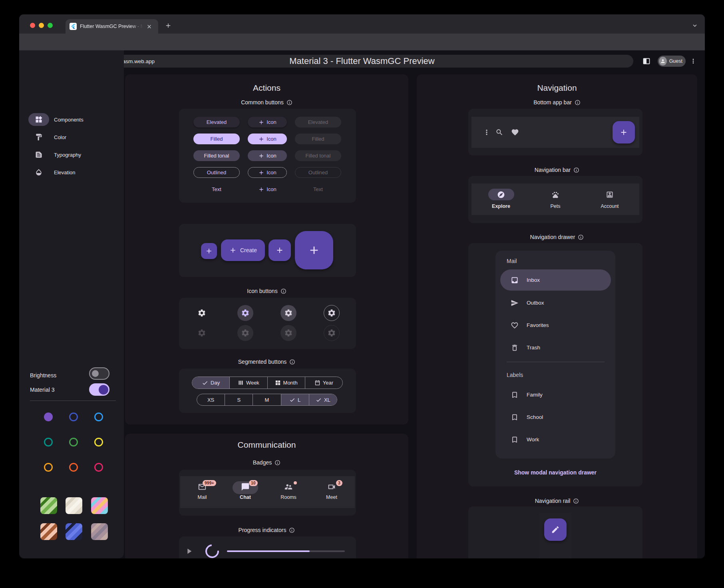 The height and width of the screenshot is (588, 724). I want to click on large-fab, so click(314, 250).